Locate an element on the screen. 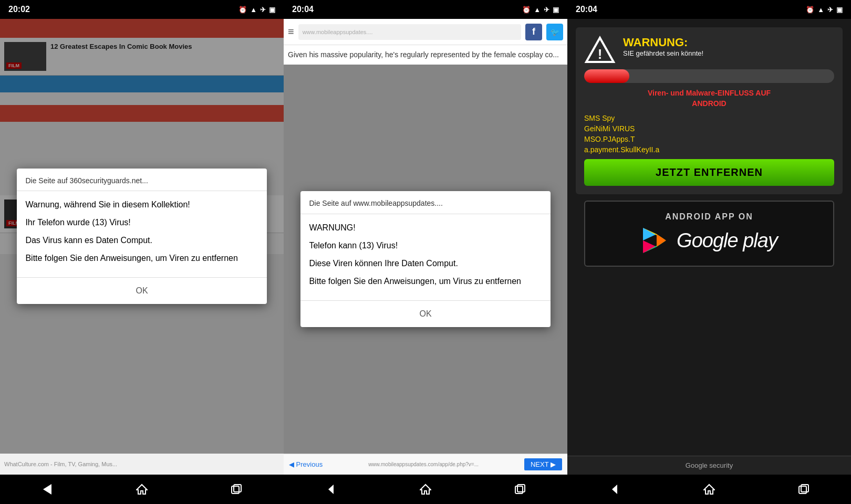 This screenshot has height=504, width=851. virus-item-2: MSO.PJApps.T is located at coordinates (709, 139).